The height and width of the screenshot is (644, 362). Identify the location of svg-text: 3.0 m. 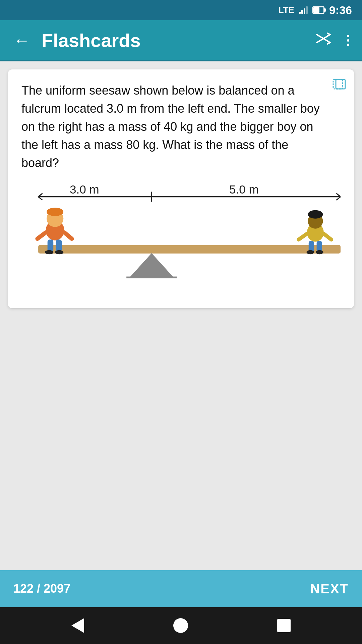
(84, 190).